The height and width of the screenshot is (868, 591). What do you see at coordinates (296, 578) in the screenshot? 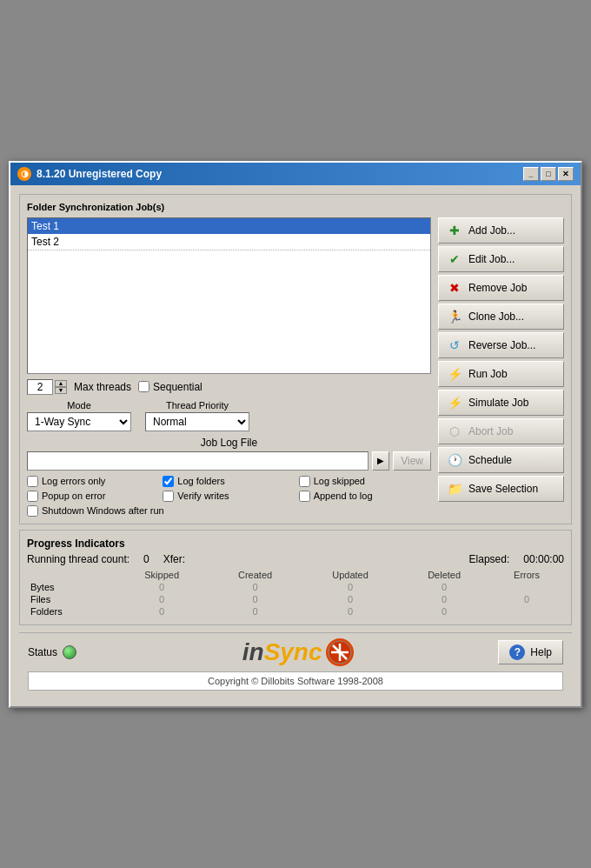
I see `progress-section: Progress Indicators Running thread count…` at bounding box center [296, 578].